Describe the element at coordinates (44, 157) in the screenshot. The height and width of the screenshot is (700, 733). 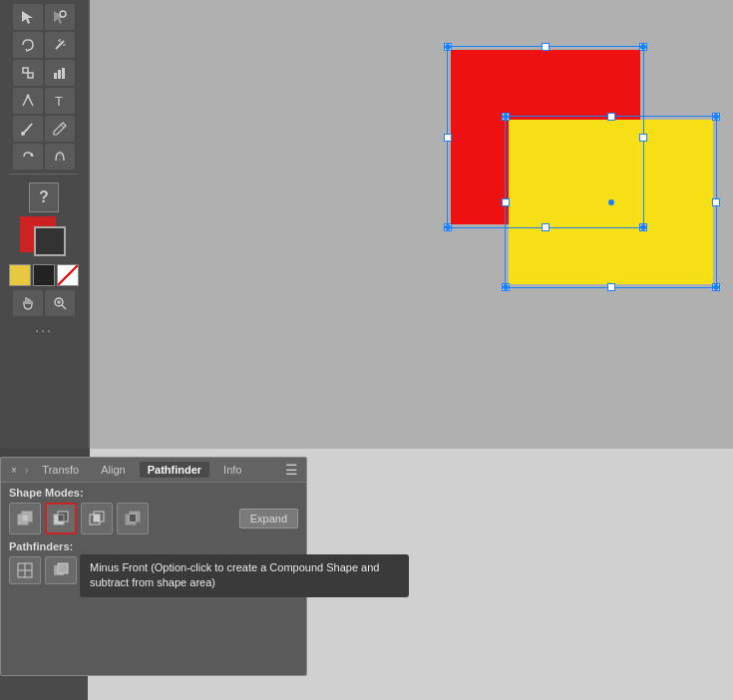
I see `rotate-tools-row` at that location.